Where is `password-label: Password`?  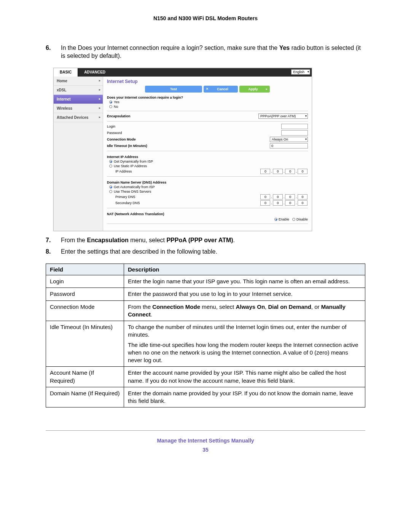 password-label: Password is located at coordinates (194, 133).